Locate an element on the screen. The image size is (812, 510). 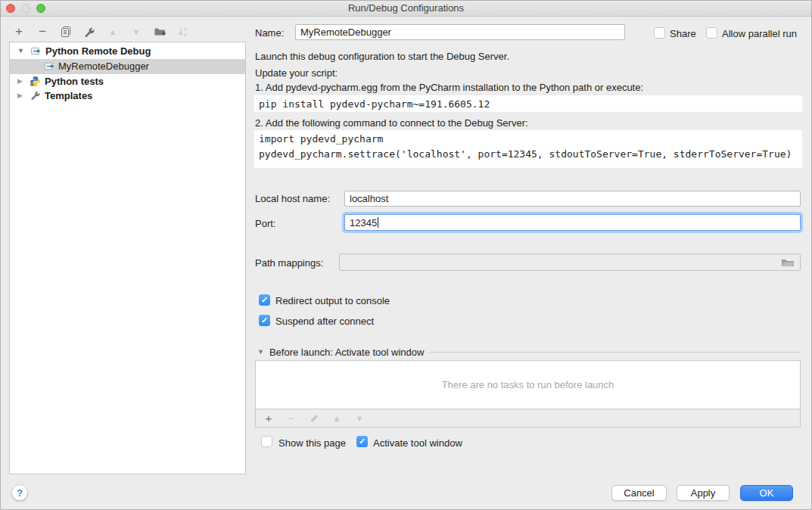
title-bar: Run/Debug Configurations is located at coordinates (406, 8).